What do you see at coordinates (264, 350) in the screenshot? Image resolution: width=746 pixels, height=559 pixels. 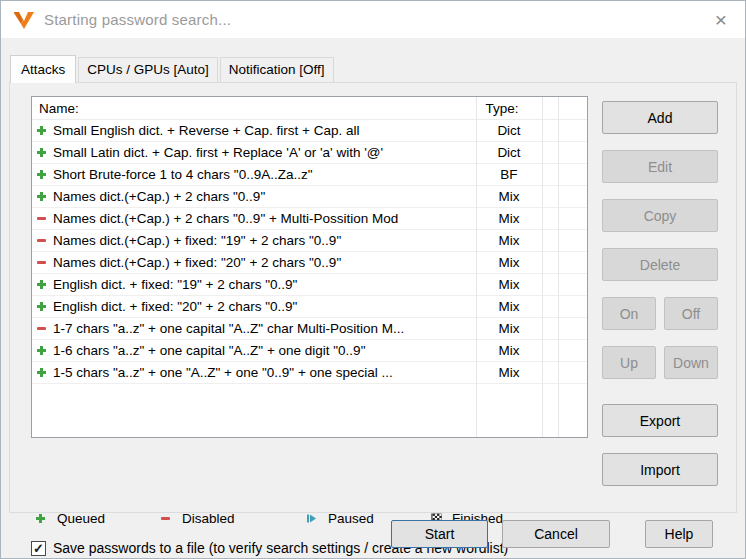 I see `attack-name: 1-6 chars "a..z" + one capital "A..Z" + …` at bounding box center [264, 350].